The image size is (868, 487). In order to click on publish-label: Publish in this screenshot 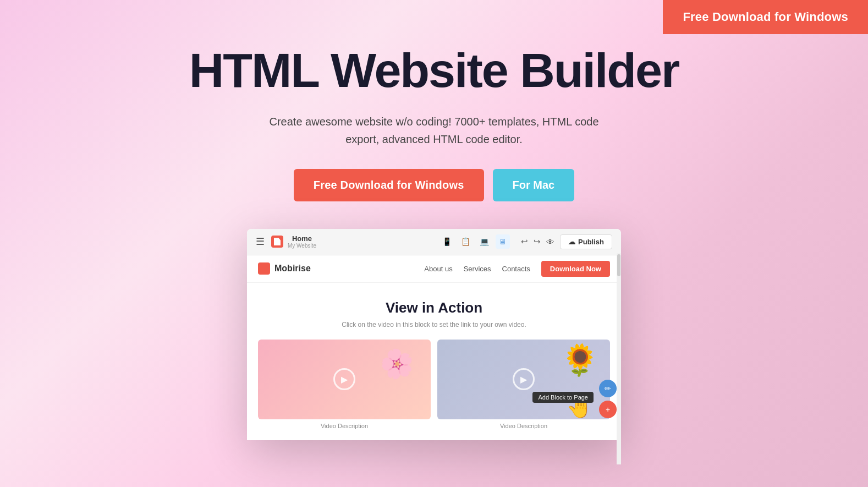, I will do `click(591, 242)`.